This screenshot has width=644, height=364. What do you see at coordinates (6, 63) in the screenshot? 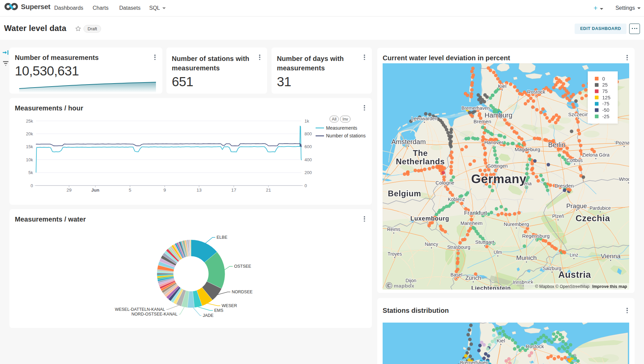
I see `filter-icon` at bounding box center [6, 63].